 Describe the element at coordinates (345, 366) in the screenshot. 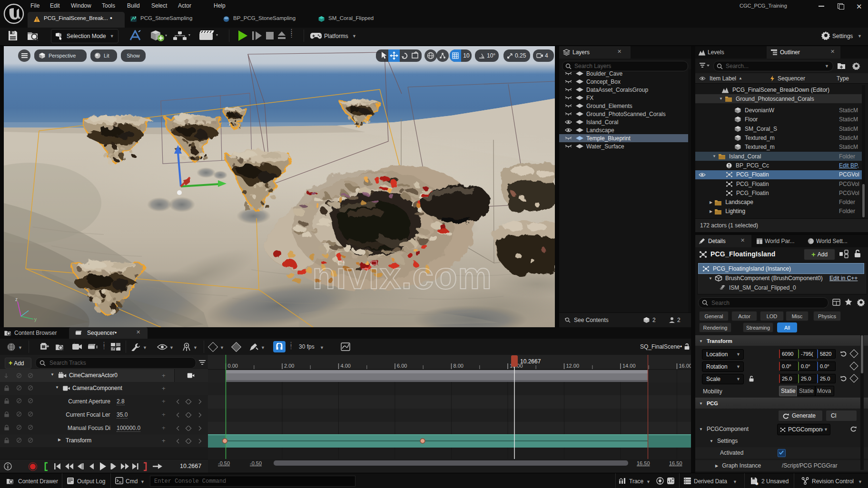

I see `svg-text: 4.00` at that location.